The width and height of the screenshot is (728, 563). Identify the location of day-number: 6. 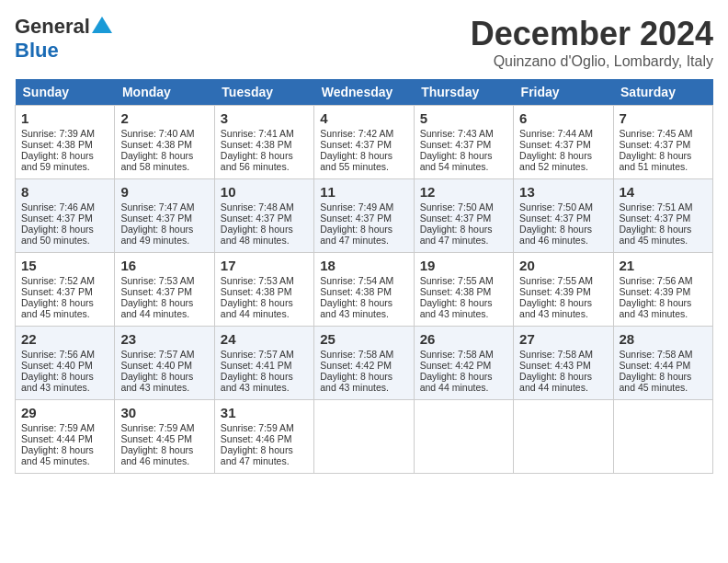
(563, 118).